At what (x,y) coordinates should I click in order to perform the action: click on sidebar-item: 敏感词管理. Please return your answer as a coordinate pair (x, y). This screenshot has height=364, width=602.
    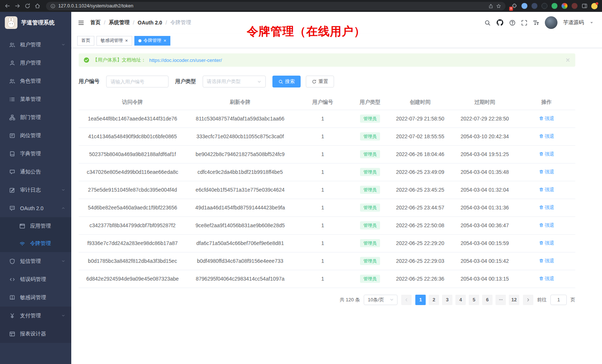
    Looking at the image, I should click on (36, 297).